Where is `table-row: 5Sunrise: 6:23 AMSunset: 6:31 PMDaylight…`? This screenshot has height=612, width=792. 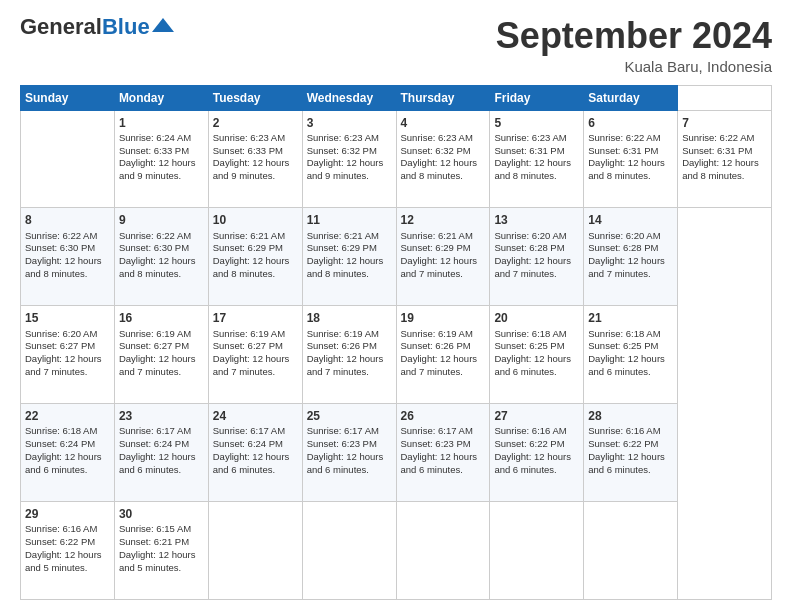 table-row: 5Sunrise: 6:23 AMSunset: 6:31 PMDaylight… is located at coordinates (537, 159).